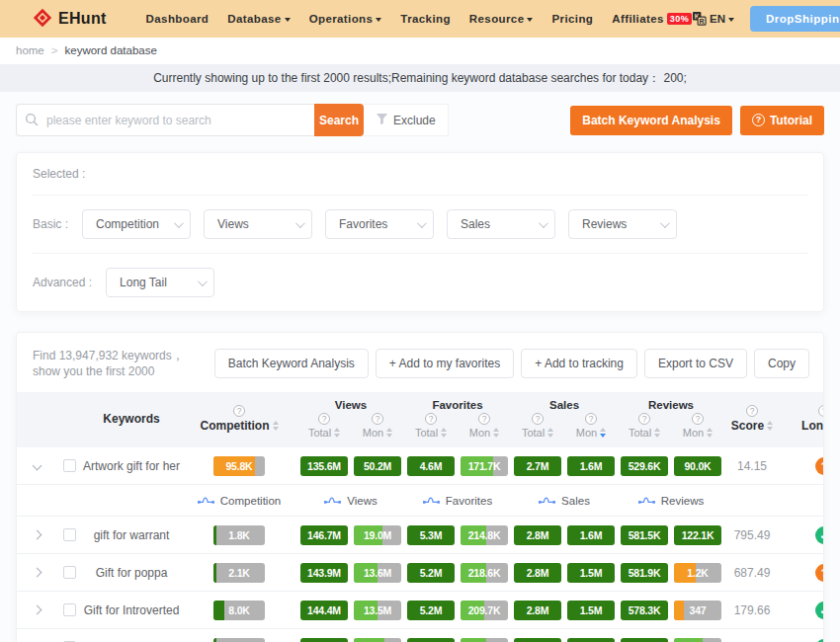  Describe the element at coordinates (239, 535) in the screenshot. I see `metric-badge: 1.8K` at that location.